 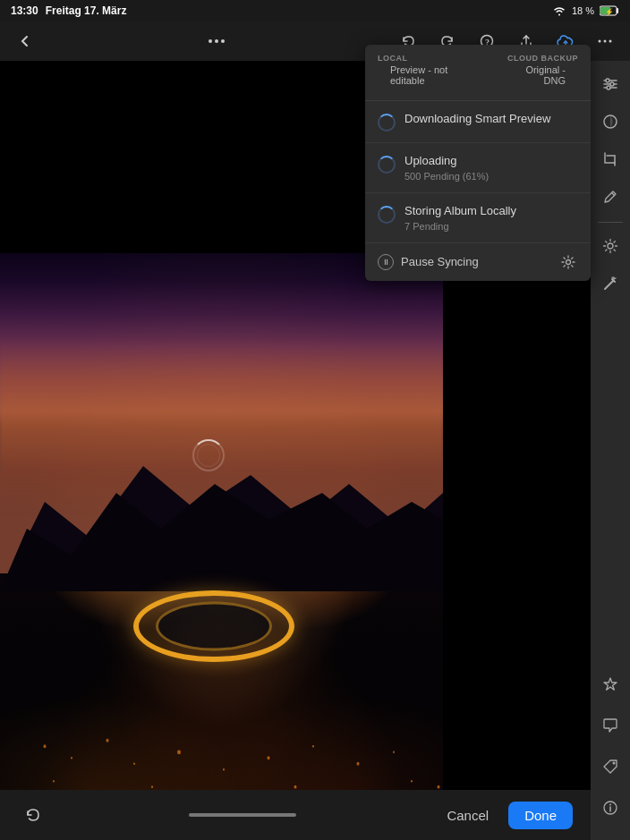 I want to click on download-title: Downloading Smart Preview, so click(x=491, y=120).